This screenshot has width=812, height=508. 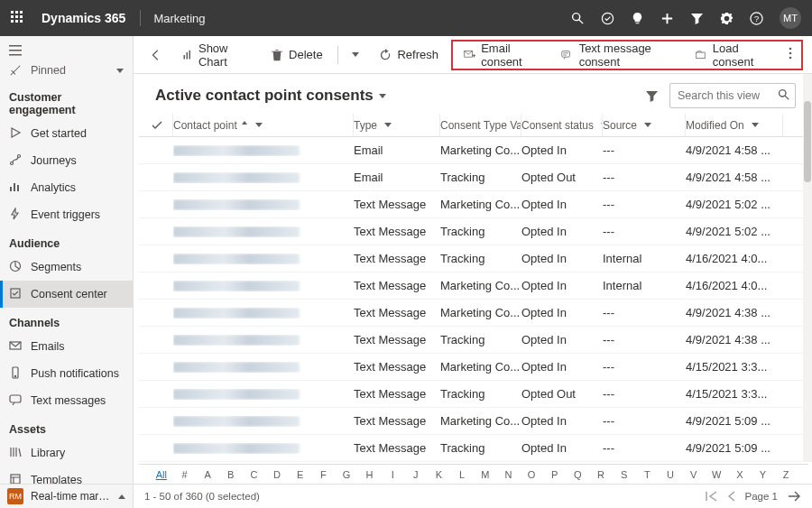 I want to click on pager: 1 - 50 of 360 (0 selected) Page 1, so click(x=473, y=496).